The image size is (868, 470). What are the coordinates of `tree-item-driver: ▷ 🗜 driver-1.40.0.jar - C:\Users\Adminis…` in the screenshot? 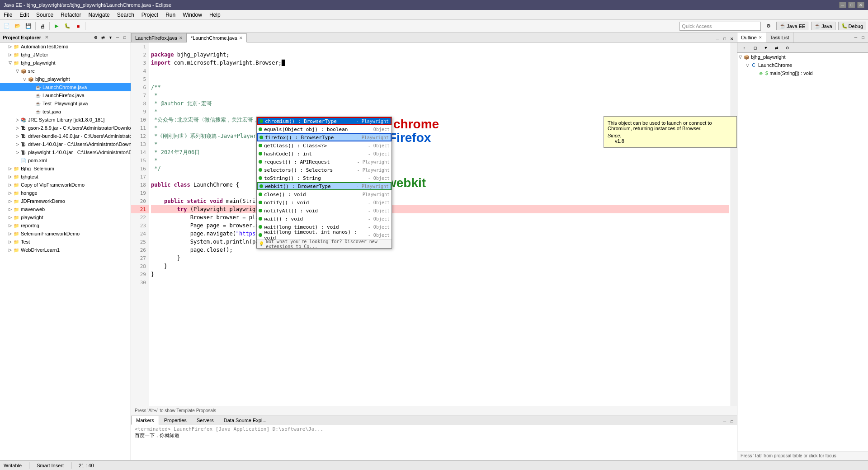 It's located at (65, 144).